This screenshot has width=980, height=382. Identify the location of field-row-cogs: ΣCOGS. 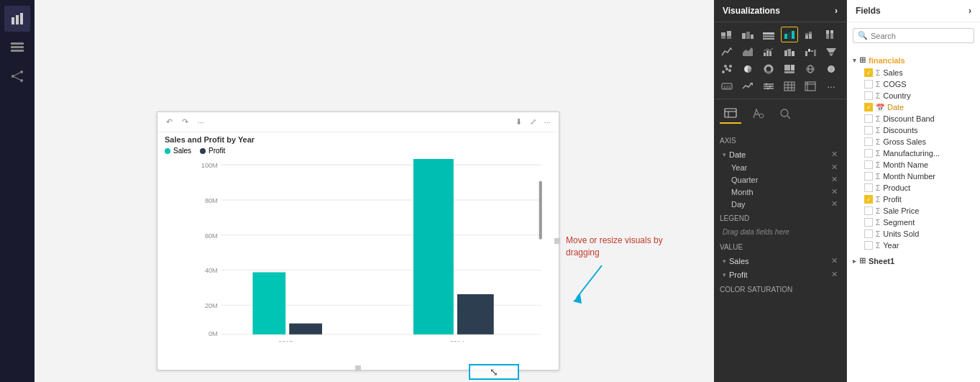
(913, 84).